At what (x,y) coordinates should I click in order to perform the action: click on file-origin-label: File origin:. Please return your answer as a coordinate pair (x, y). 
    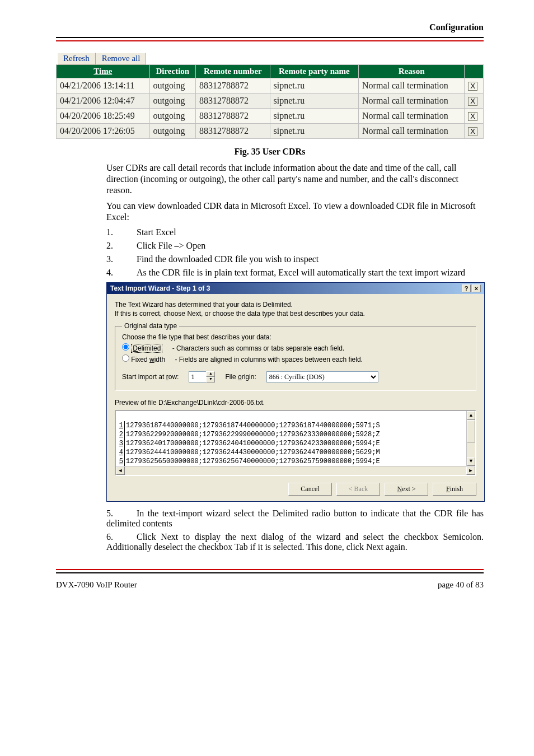
    Looking at the image, I should click on (241, 377).